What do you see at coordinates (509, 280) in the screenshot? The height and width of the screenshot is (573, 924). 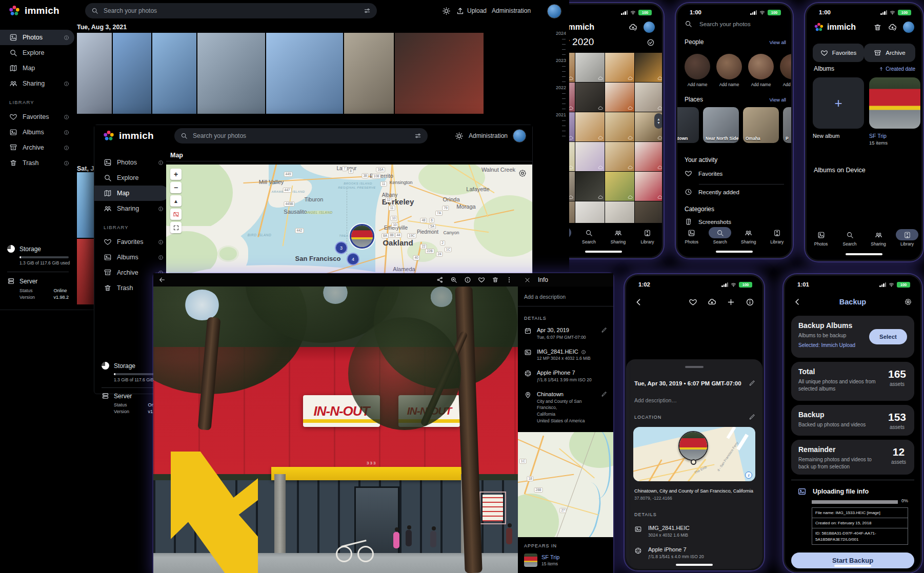 I see `more-options-icon` at bounding box center [509, 280].